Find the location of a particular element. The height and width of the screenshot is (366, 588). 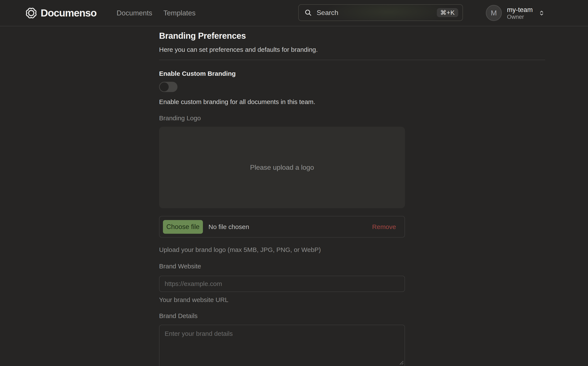

global-search: ⌘+K is located at coordinates (381, 13).